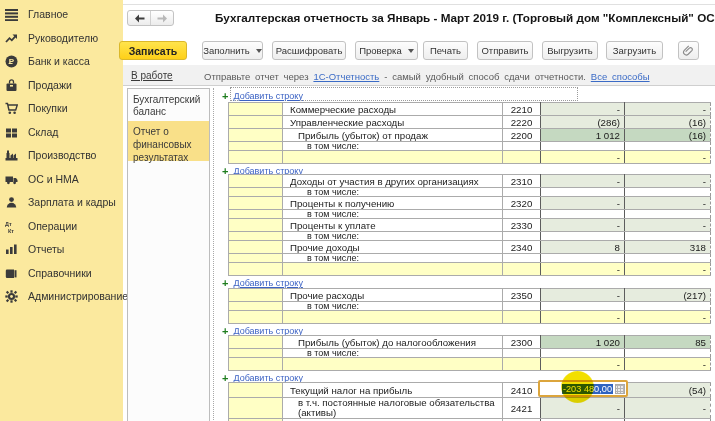 This screenshot has width=715, height=421. I want to click on svg-text: P, so click(12, 62).